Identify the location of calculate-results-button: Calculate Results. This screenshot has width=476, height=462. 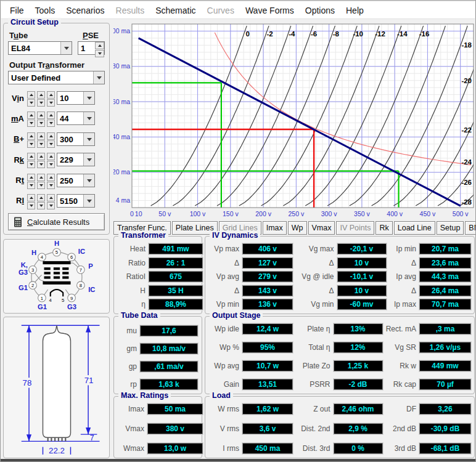
(57, 222).